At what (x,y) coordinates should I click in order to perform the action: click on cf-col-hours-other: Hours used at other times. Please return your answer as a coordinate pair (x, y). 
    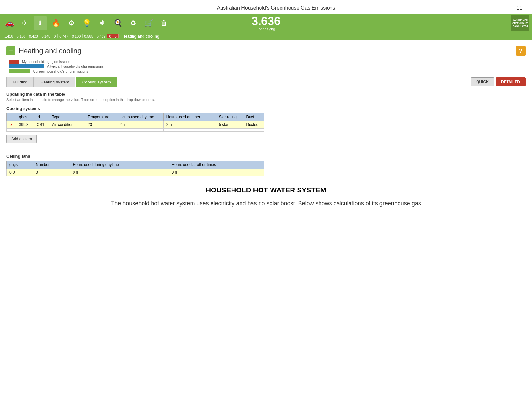
    Looking at the image, I should click on (217, 165).